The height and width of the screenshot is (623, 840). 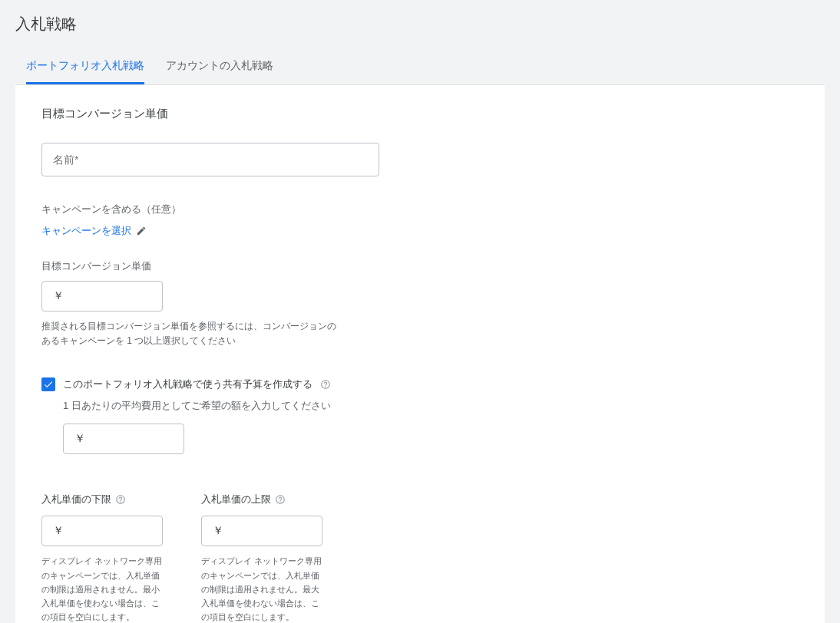 I want to click on target-cpa-label: 目標コンバージョン単価, so click(x=420, y=266).